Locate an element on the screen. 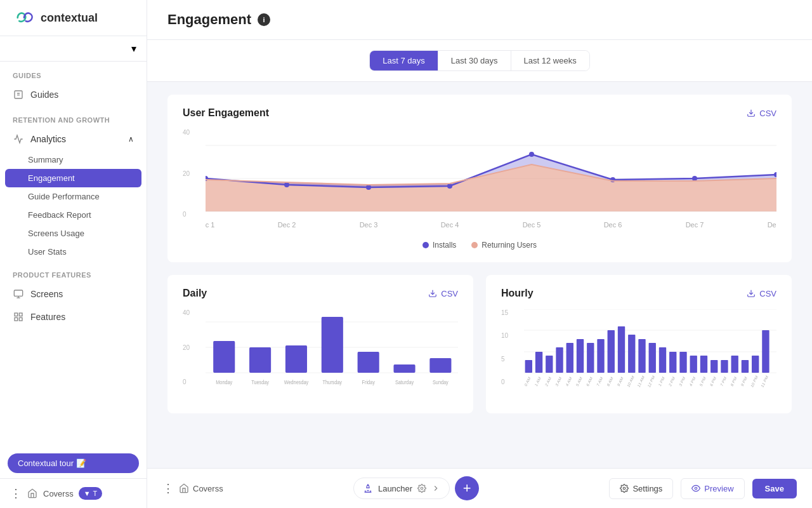 The width and height of the screenshot is (812, 508). svg-text: 1 PM is located at coordinates (662, 382).